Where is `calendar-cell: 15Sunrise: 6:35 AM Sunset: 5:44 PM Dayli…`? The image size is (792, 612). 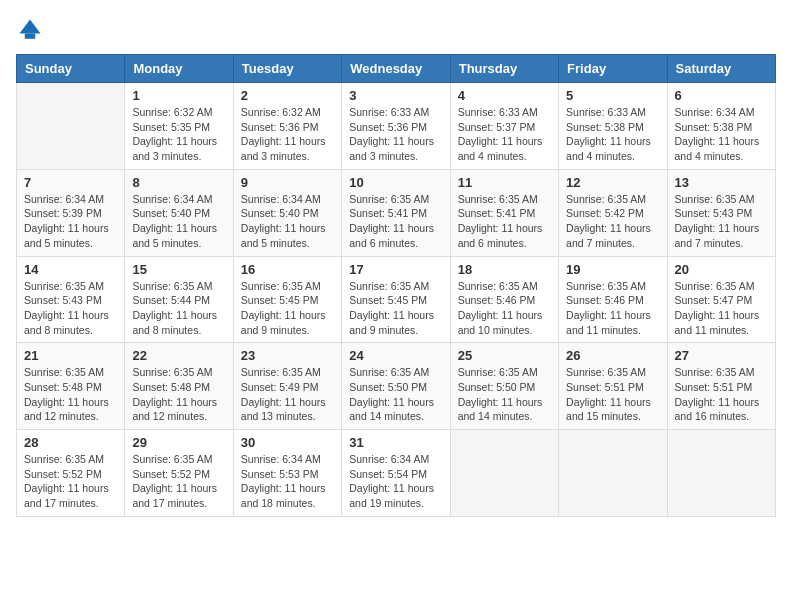
calendar-cell: 15Sunrise: 6:35 AM Sunset: 5:44 PM Dayli… is located at coordinates (179, 300).